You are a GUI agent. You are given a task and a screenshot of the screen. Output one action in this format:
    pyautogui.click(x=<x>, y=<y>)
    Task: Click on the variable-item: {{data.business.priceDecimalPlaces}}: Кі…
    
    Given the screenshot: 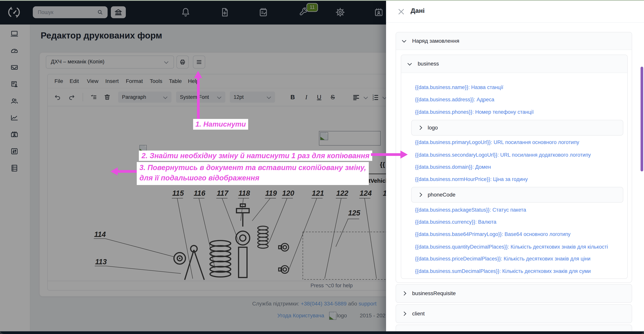 What is the action you would take?
    pyautogui.click(x=503, y=259)
    